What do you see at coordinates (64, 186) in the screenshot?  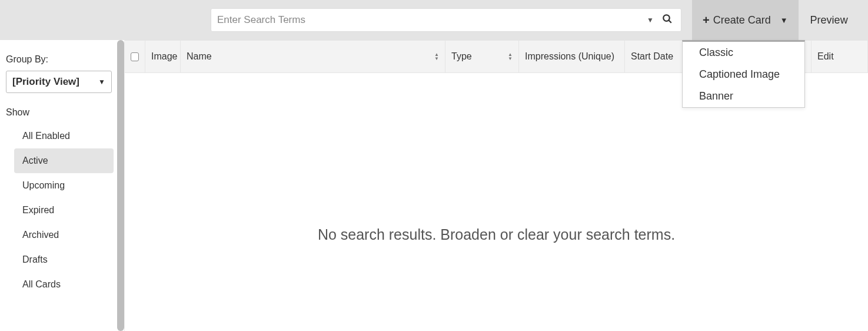 I see `sidebar-filter-upcoming: Upcoming` at bounding box center [64, 186].